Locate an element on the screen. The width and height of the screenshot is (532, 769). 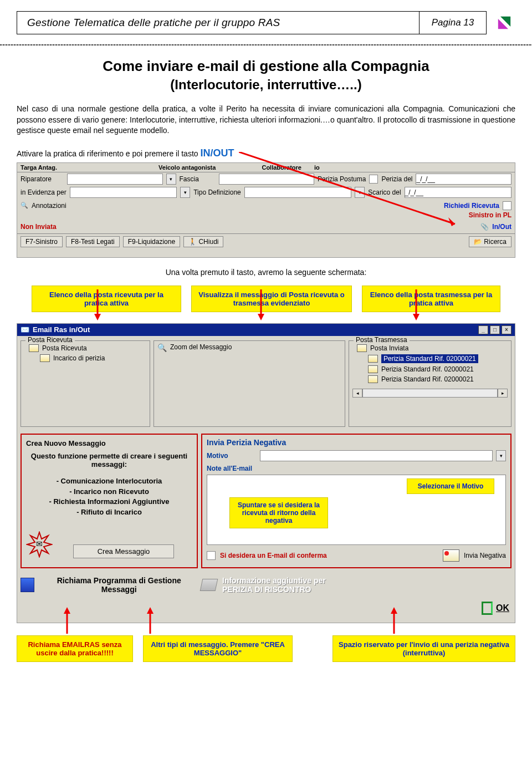
button-f9-liquidazione: F9-Liquidazione is located at coordinates (152, 242).